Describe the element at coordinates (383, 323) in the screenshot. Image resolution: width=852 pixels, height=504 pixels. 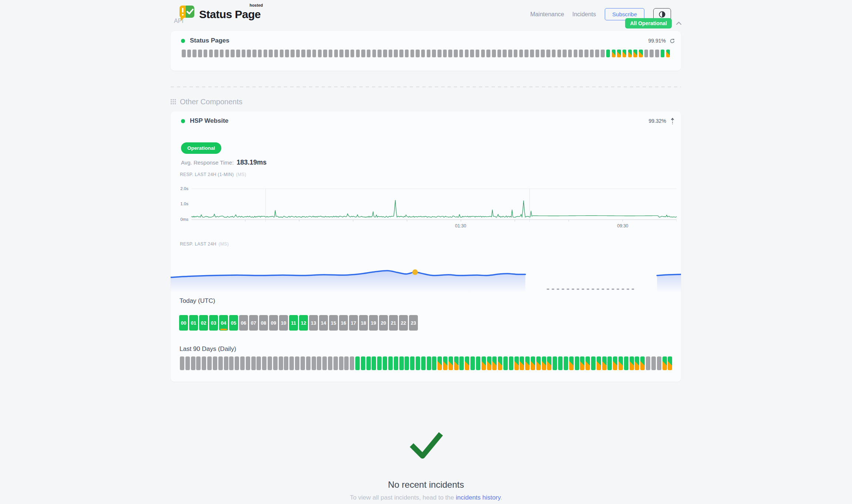
I see `hour-block-20: 20` at that location.